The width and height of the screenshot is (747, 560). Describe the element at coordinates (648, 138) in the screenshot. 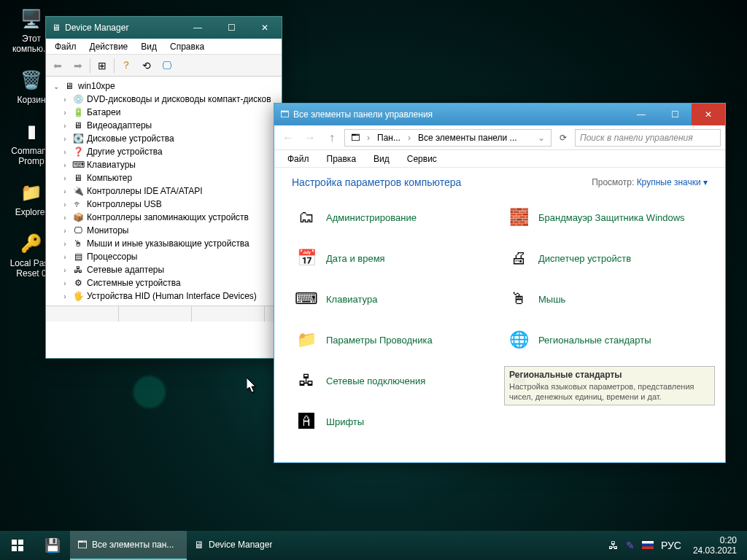

I see `search-input: Поиск в панели управления` at that location.